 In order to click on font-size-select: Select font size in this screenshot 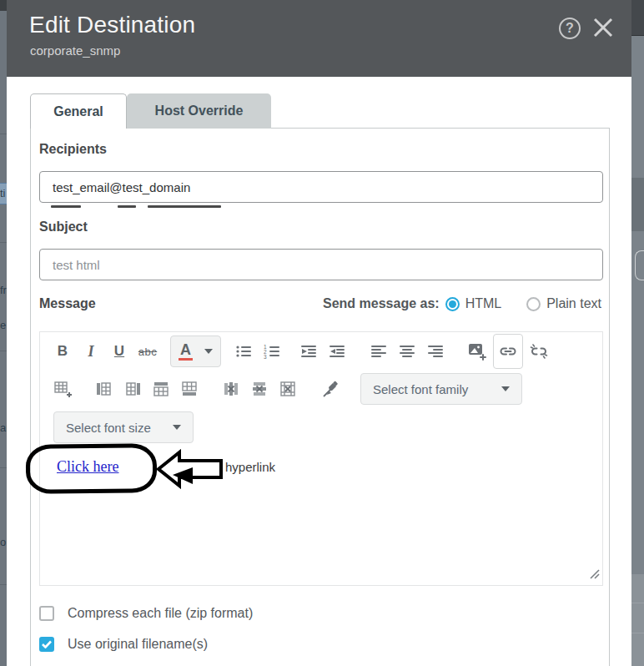, I will do `click(123, 427)`.